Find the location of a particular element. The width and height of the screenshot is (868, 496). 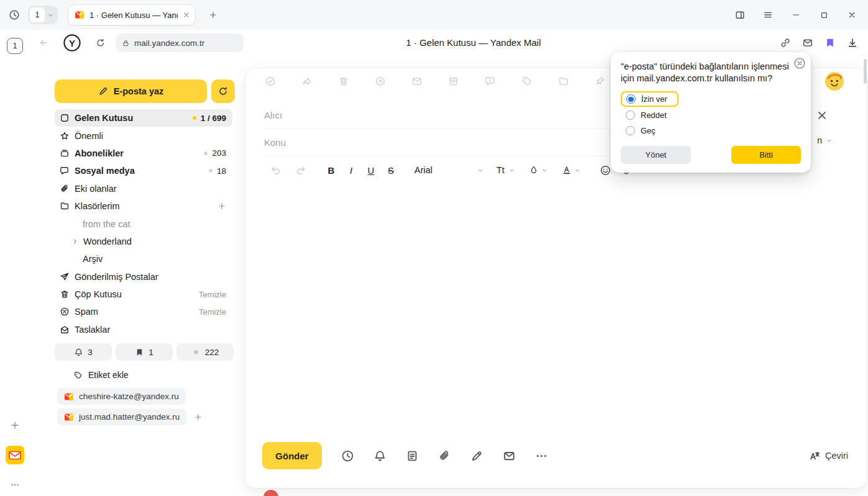

yandex-button: Y is located at coordinates (72, 43).